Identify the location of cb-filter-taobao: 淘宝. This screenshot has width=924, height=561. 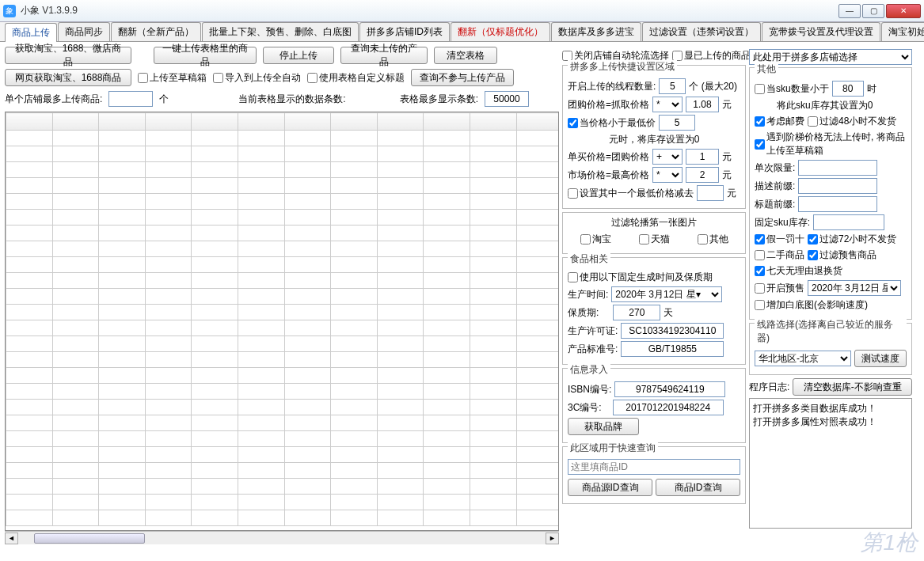
(595, 239).